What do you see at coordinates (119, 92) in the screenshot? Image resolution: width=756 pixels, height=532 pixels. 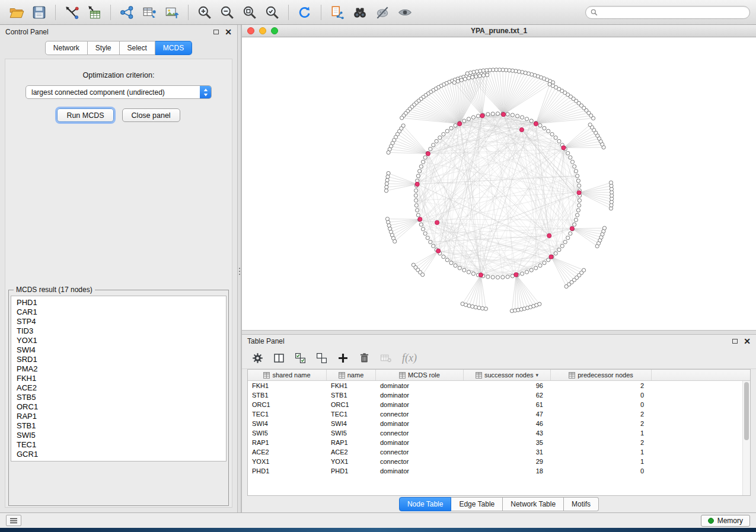 I see `optimization-select: largest connected component (undirected)` at bounding box center [119, 92].